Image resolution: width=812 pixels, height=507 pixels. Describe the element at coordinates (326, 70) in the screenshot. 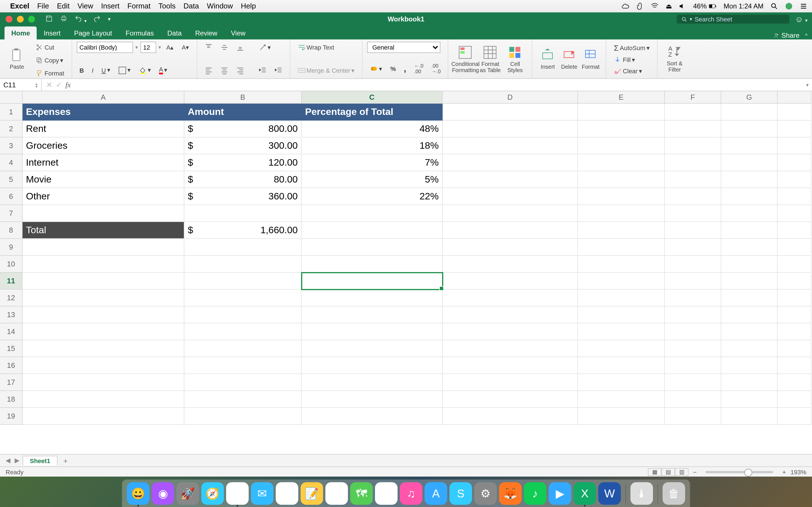

I see `merge-center-button: Merge & Center ▾` at that location.